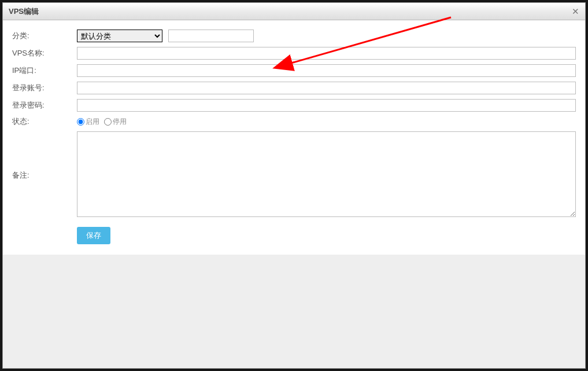 Image resolution: width=588 pixels, height=371 pixels. I want to click on dialog-header: VPS编辑 ✕, so click(294, 12).